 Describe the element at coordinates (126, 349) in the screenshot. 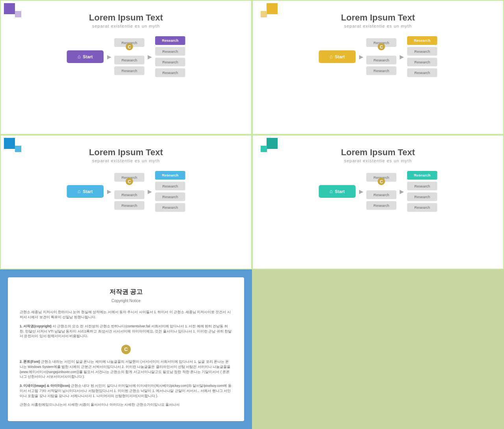

I see `copyright-badge: C` at that location.